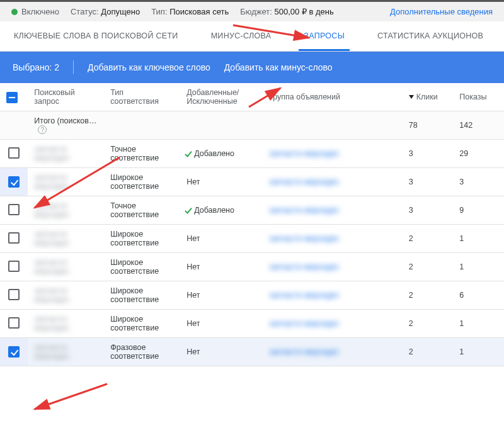 This screenshot has width=504, height=428. What do you see at coordinates (428, 126) in the screenshot?
I see `totals-clicks: 78` at bounding box center [428, 126].